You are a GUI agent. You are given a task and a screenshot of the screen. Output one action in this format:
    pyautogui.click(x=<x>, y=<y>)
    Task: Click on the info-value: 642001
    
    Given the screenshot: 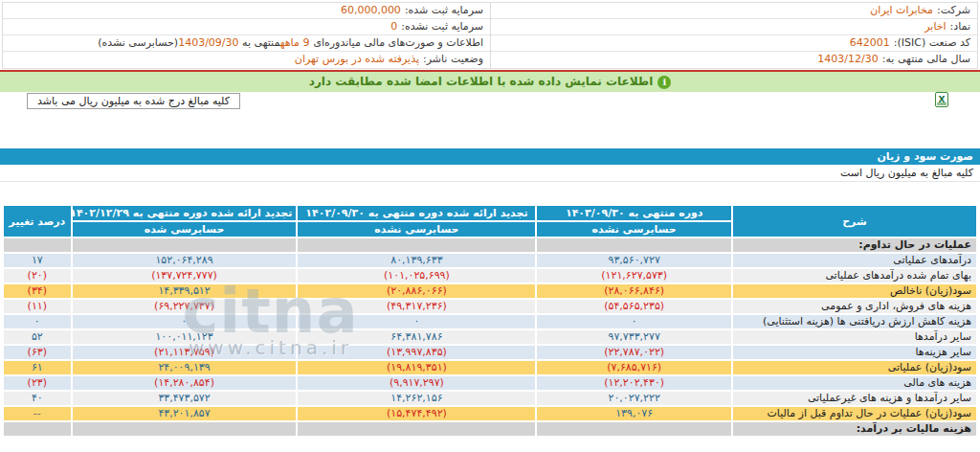 What is the action you would take?
    pyautogui.click(x=870, y=42)
    